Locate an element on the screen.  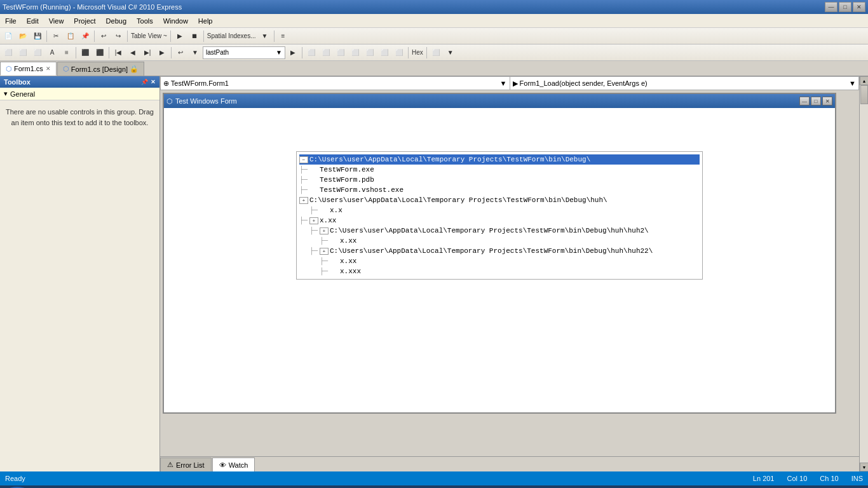
scroll-down: ▼ is located at coordinates (864, 467).